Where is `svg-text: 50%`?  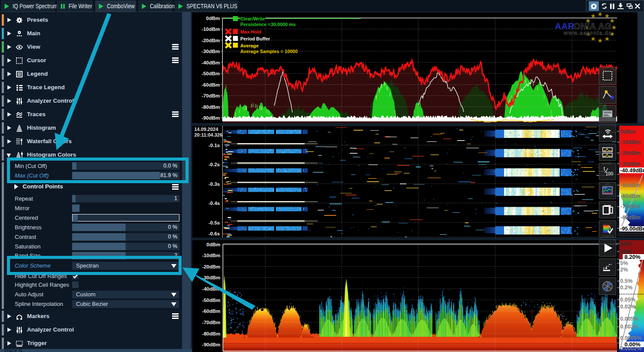 svg-text: 50% is located at coordinates (626, 244).